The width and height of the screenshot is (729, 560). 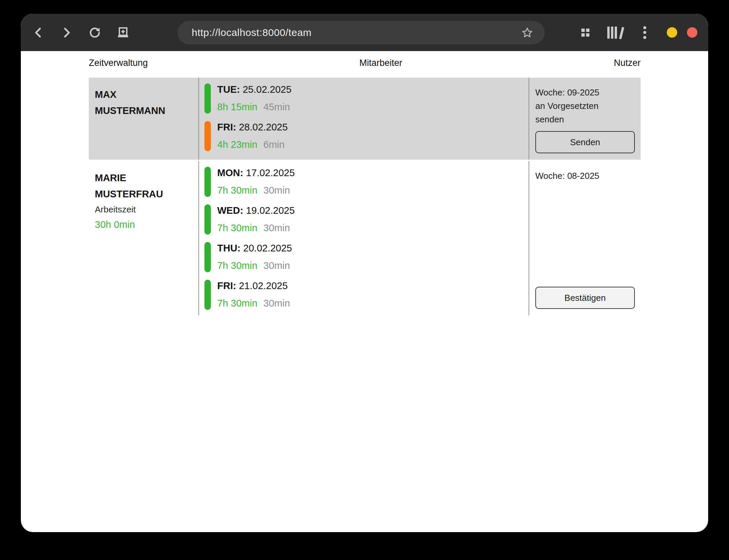 I want to click on reload-icon, so click(x=95, y=33).